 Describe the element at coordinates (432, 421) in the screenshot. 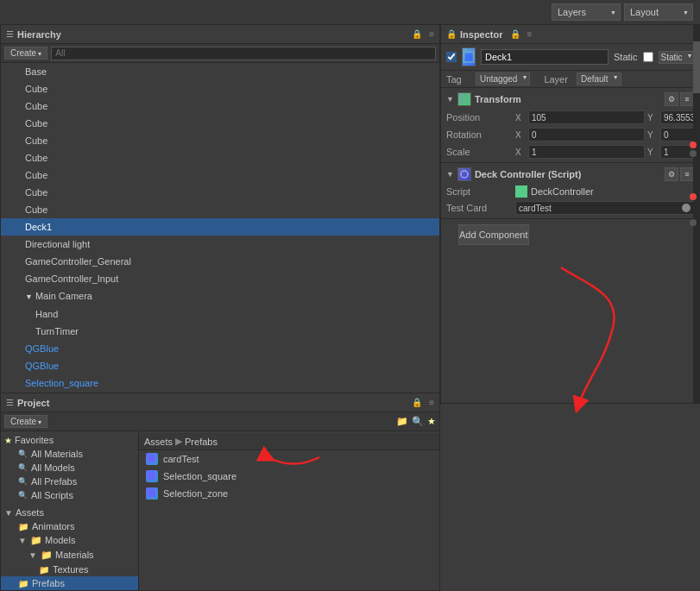

I see `star-filter-icon: ★` at that location.